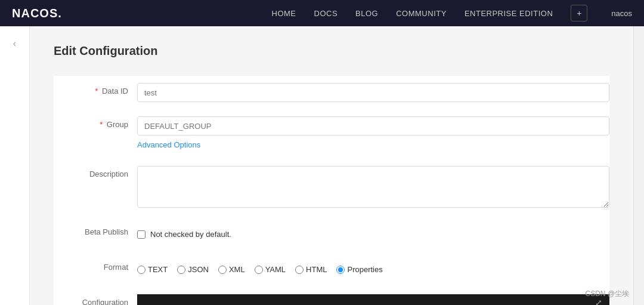 The width and height of the screenshot is (644, 305). I want to click on format-json-option: JSON, so click(193, 270).